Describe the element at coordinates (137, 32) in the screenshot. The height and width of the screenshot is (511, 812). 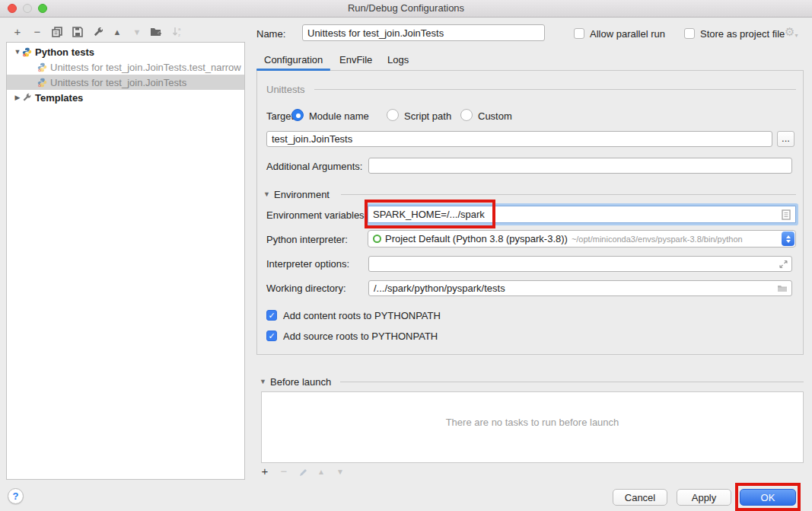
I see `move-down-icon: ▼` at that location.